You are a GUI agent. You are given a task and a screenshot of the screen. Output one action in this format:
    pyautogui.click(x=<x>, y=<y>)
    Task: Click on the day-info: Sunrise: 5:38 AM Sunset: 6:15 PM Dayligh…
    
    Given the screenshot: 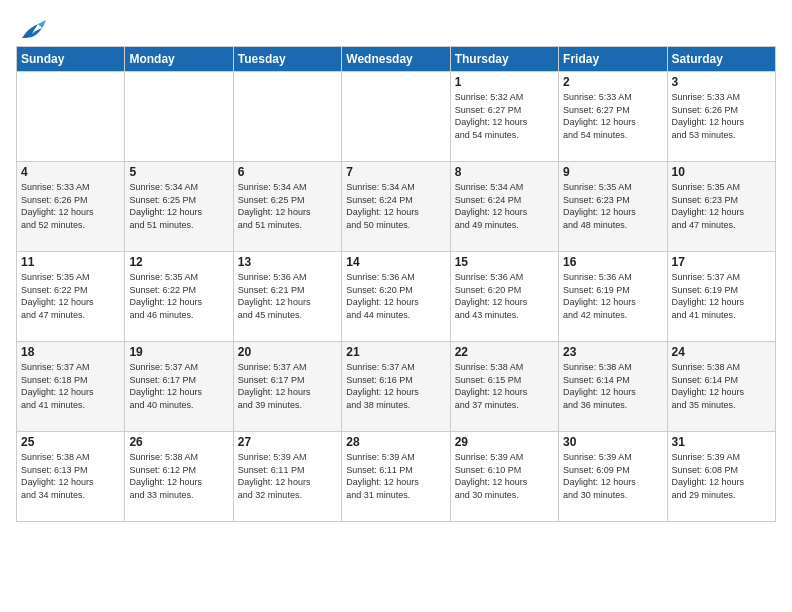 What is the action you would take?
    pyautogui.click(x=504, y=386)
    